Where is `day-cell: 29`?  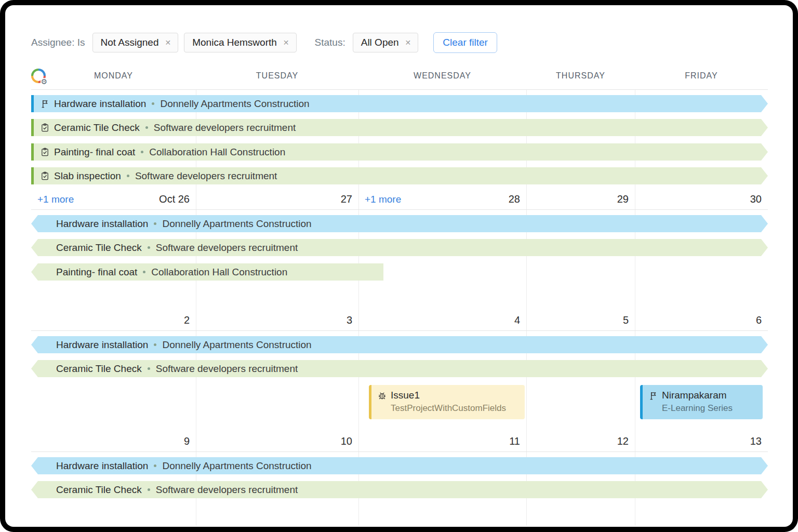
day-cell: 29 is located at coordinates (581, 200).